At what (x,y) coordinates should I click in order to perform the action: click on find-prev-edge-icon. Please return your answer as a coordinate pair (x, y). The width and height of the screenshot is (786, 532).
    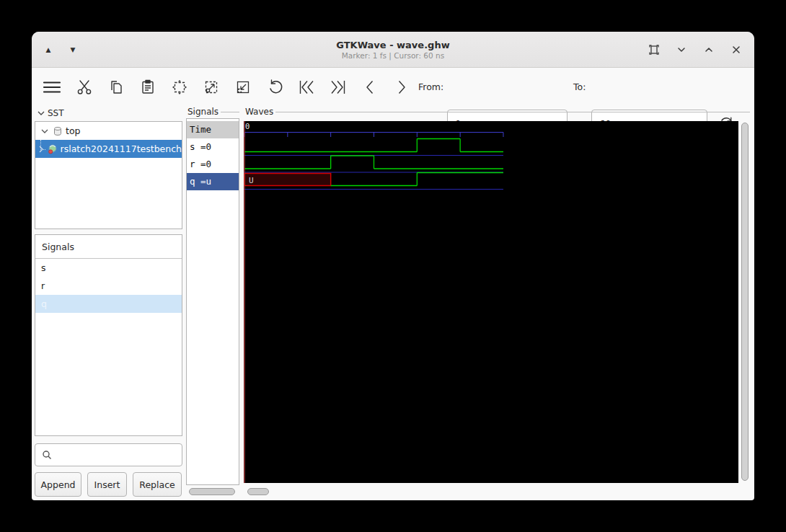
    Looking at the image, I should click on (370, 87).